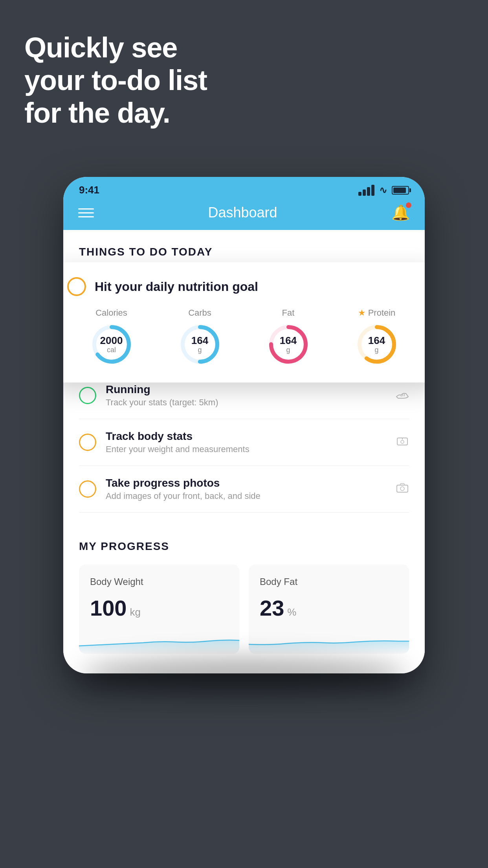 This screenshot has width=488, height=868. I want to click on ring-center-protein: 164 g, so click(376, 344).